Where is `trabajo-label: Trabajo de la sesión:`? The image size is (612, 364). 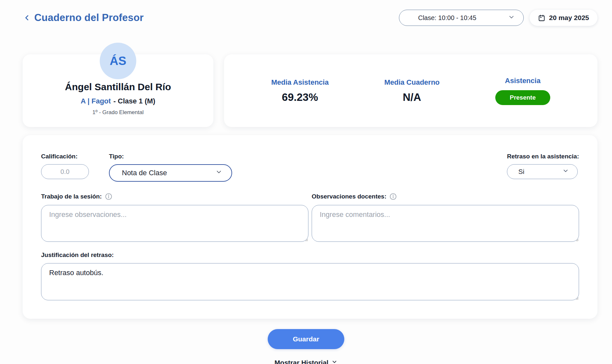
trabajo-label: Trabajo de la sesión: is located at coordinates (175, 197).